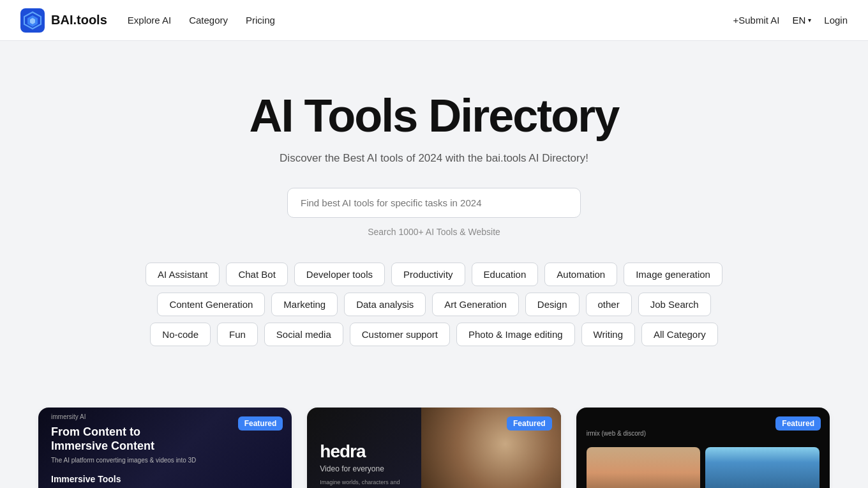 The height and width of the screenshot is (488, 868). What do you see at coordinates (202, 20) in the screenshot?
I see `main-nav: Explore AI Category Pricing` at bounding box center [202, 20].